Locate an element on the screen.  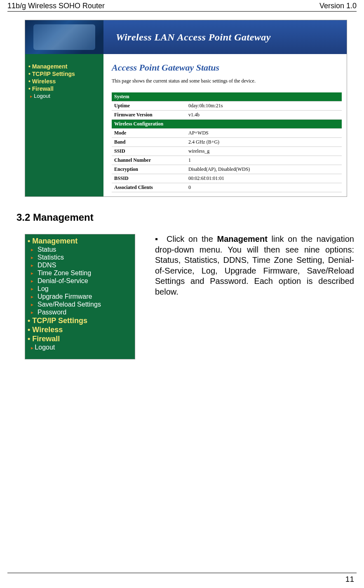
sidebar-item-tcpip: TCP/IP Settings is located at coordinates (64, 74).